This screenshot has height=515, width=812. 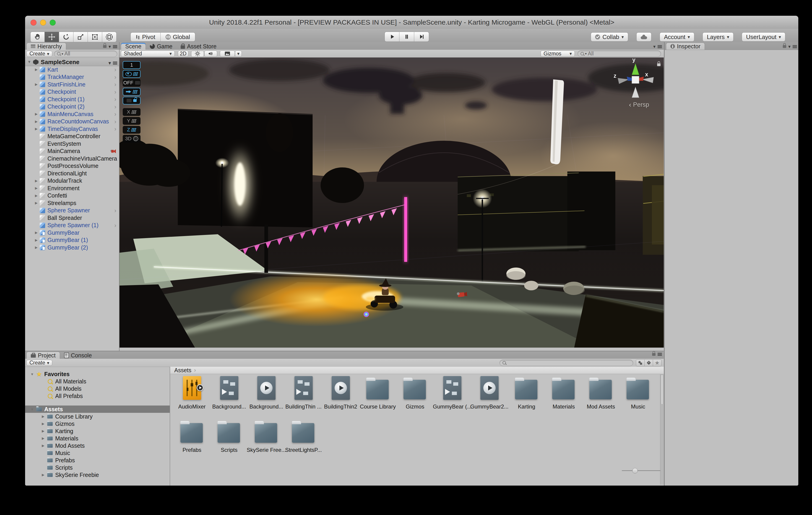 What do you see at coordinates (227, 54) in the screenshot?
I see `scene-effects-toggle` at bounding box center [227, 54].